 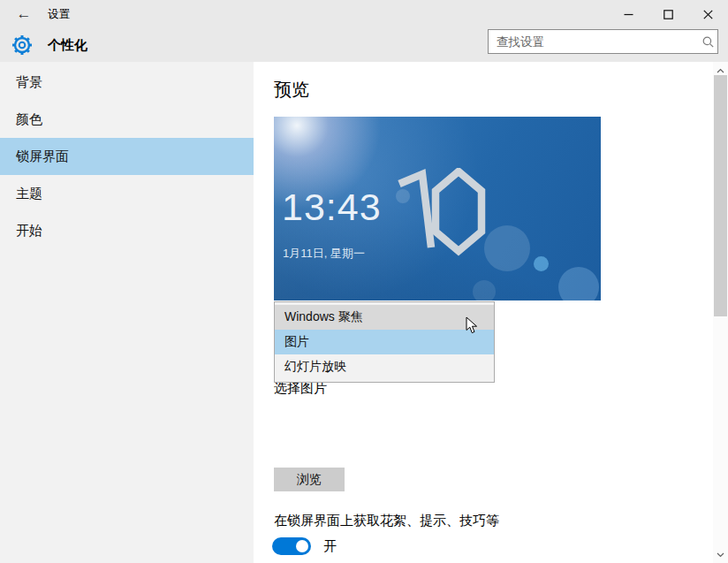 What do you see at coordinates (323, 254) in the screenshot?
I see `lockscreen-date: 1月11日, 星期一` at bounding box center [323, 254].